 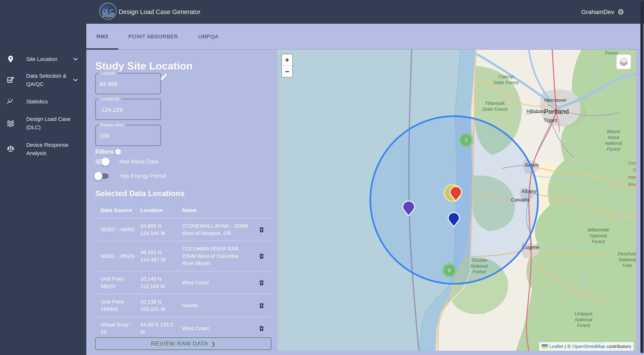 I want to click on table-row: Grid Point - 9862033.143 N 118.164 WWest…, so click(x=184, y=282).